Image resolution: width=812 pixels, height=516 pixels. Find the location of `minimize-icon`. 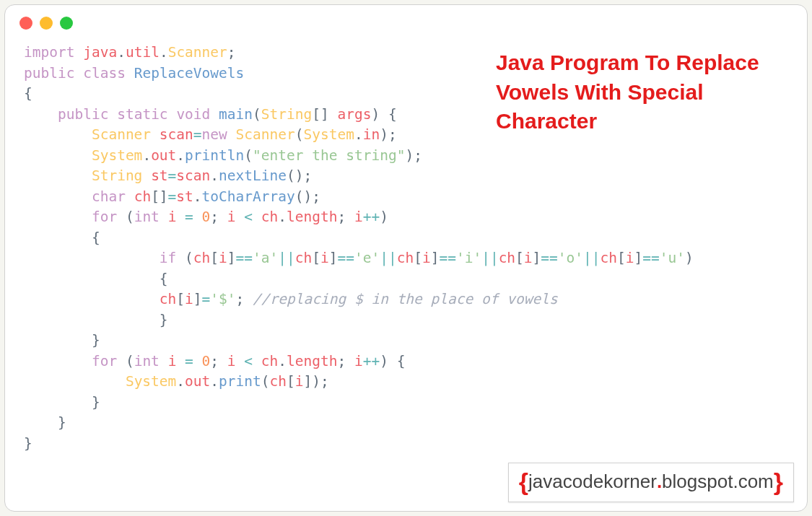

minimize-icon is located at coordinates (46, 23).